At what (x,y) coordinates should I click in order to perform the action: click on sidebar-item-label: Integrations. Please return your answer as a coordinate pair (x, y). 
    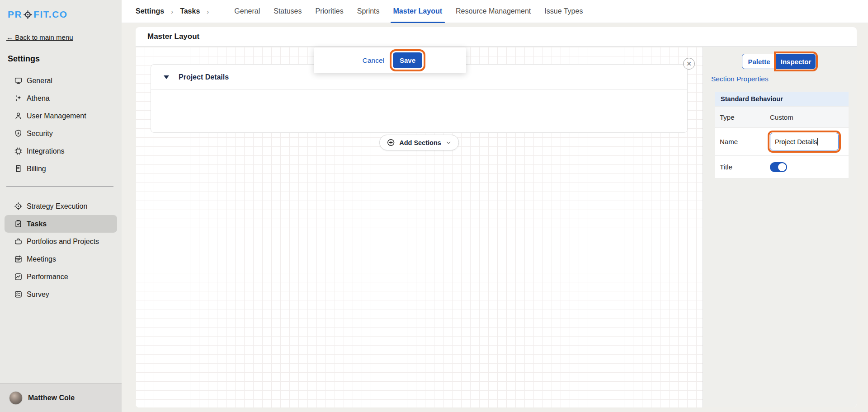
    Looking at the image, I should click on (46, 151).